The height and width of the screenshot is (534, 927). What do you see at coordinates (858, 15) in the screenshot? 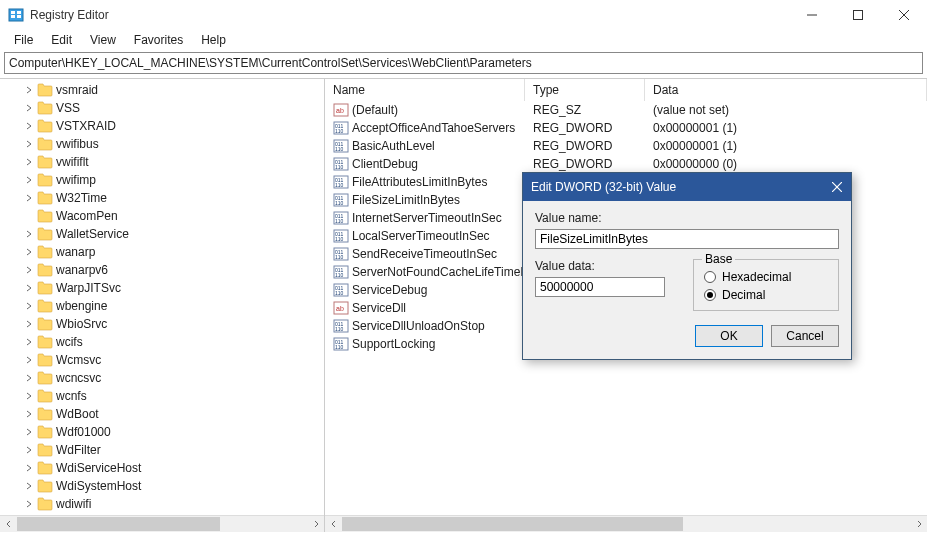
I see `maximize-button` at bounding box center [858, 15].